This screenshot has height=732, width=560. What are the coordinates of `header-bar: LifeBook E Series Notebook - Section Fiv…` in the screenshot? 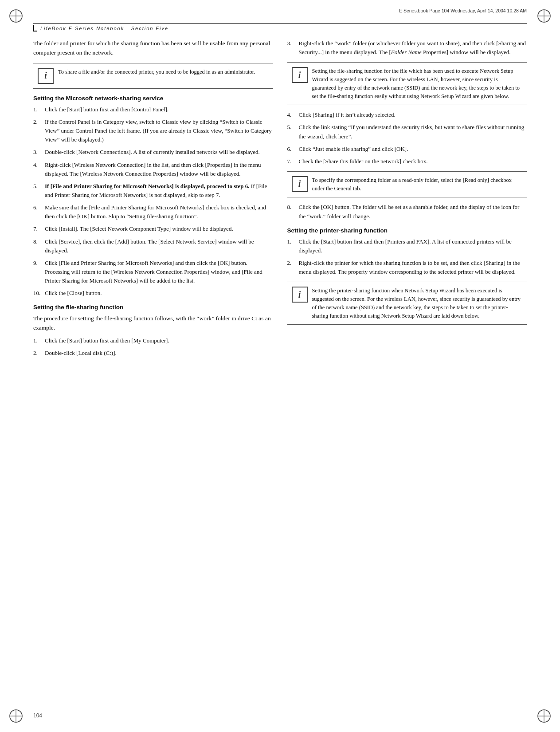 It's located at (280, 28).